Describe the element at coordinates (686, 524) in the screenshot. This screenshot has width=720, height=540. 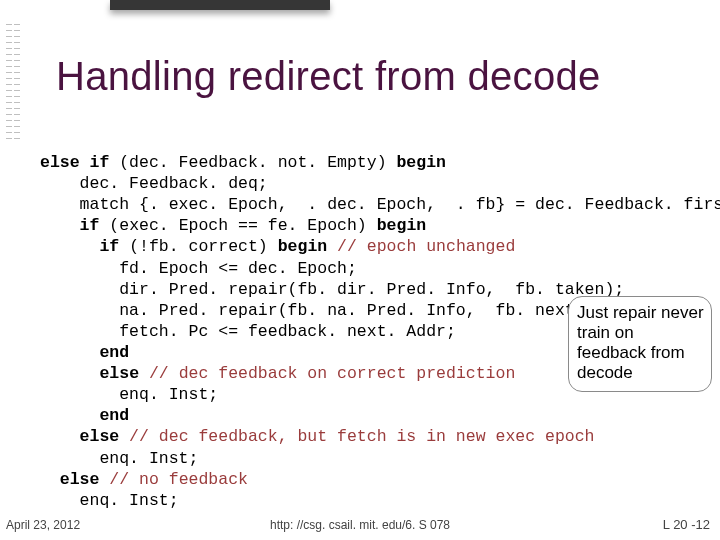
I see `footer-page: L 20 -12` at that location.